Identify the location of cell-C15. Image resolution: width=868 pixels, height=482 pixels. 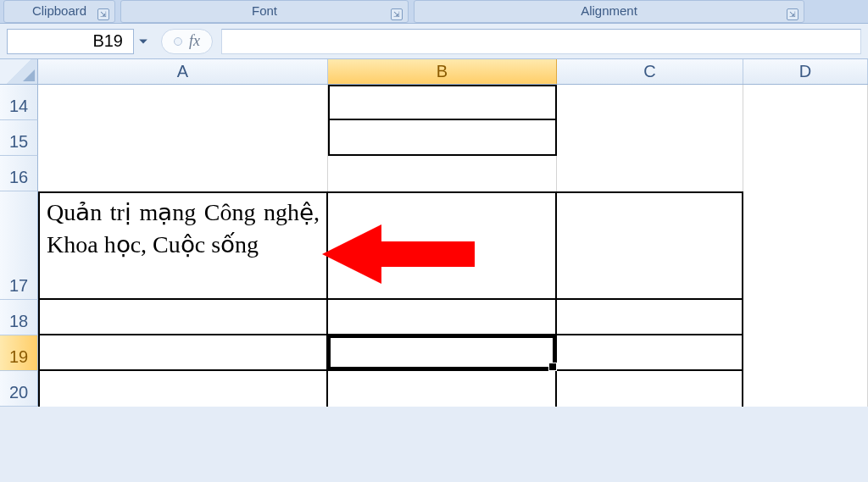
(650, 138).